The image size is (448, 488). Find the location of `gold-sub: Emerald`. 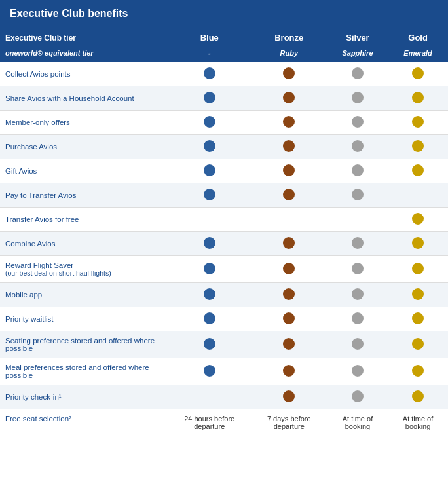

gold-sub: Emerald is located at coordinates (418, 55).